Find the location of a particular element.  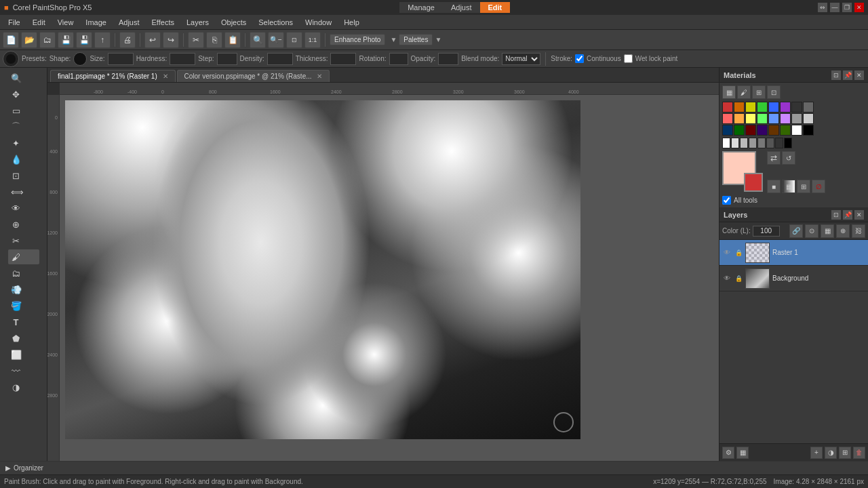

menu-edit: Edit is located at coordinates (39, 22).